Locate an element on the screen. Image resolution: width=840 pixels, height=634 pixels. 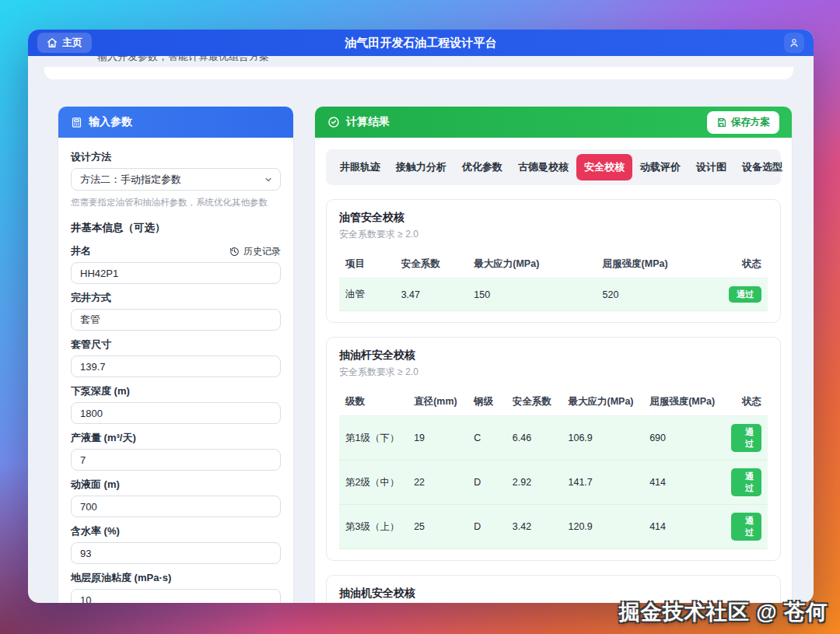
rod-check-table: 级数 直径(mm) 钢级 安全系数 最大应力(MPa) 屈服强度(MPa) 状态 is located at coordinates (554, 468).